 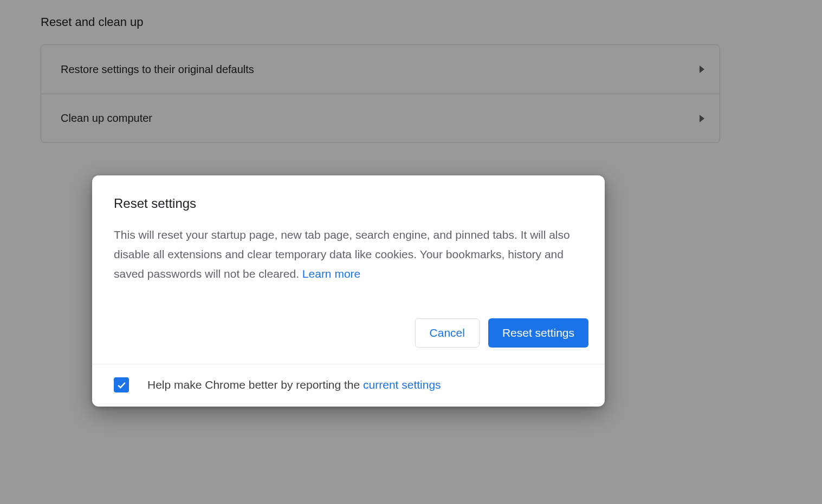 I want to click on footer-text-prefix: Help make Chrome better by reporting the, so click(x=255, y=384).